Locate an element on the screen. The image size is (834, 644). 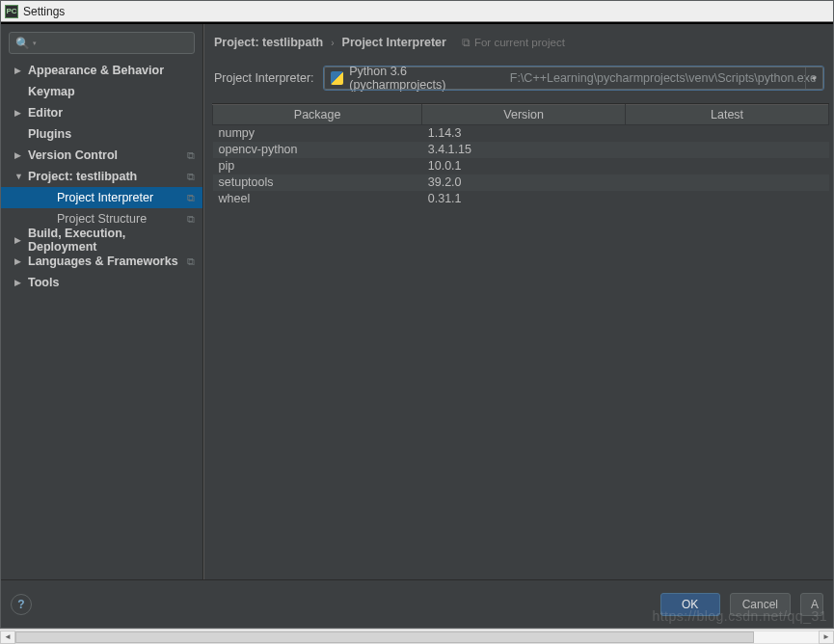
col-version-header: Version is located at coordinates (525, 116).